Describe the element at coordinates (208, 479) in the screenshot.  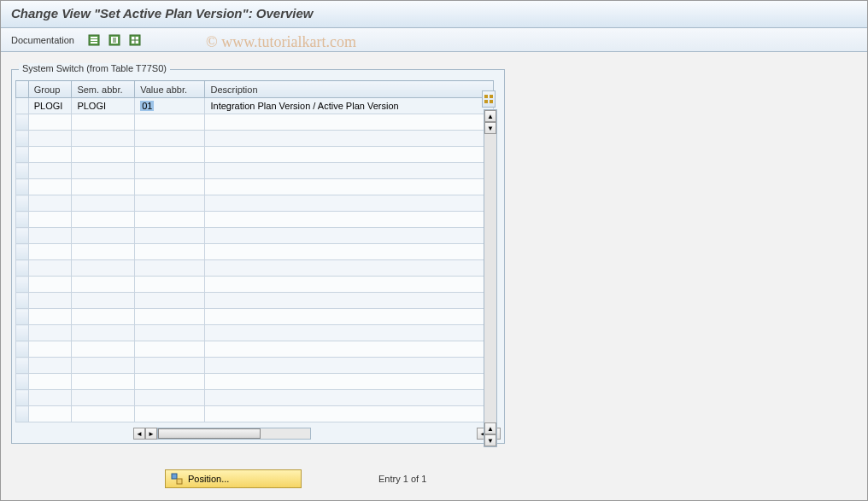
I see `position-button-label: Position...` at that location.